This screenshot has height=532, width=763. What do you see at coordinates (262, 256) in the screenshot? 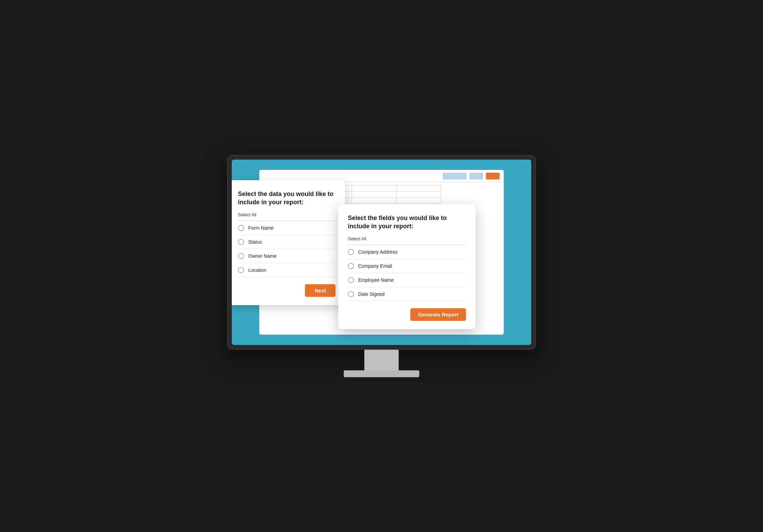
I see `option-label-owner-name: Owner Name` at bounding box center [262, 256].